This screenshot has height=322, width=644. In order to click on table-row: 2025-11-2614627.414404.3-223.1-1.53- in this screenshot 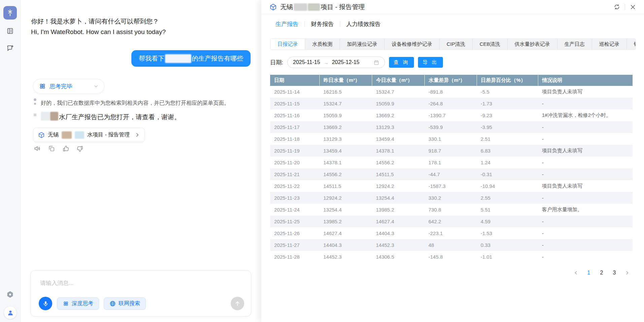, I will do `click(451, 233)`.